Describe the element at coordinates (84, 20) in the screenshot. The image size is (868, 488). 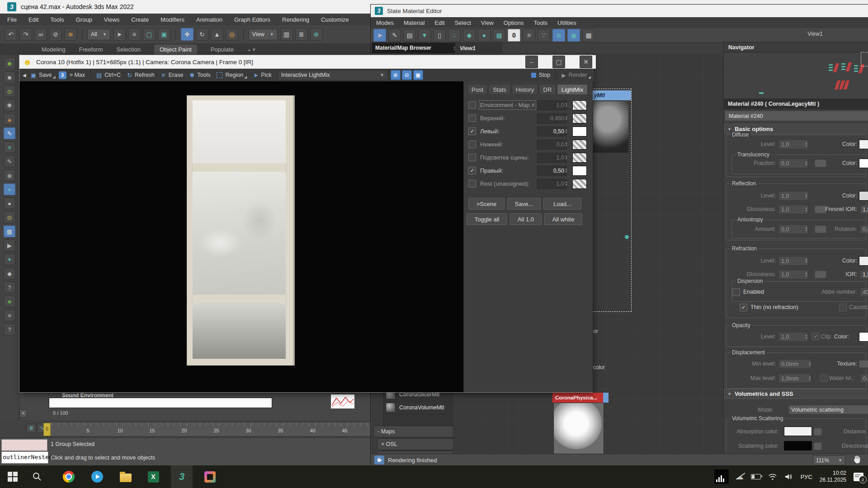
I see `max-menu-3: Group` at that location.